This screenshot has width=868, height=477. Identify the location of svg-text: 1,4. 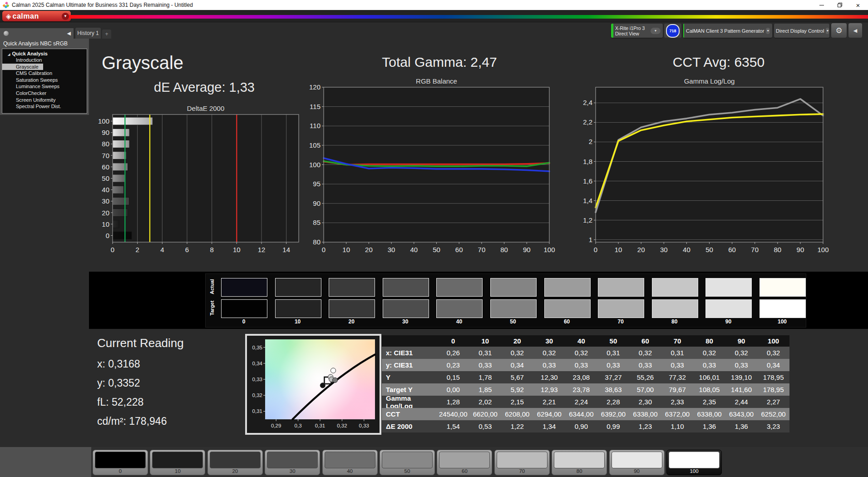
(587, 201).